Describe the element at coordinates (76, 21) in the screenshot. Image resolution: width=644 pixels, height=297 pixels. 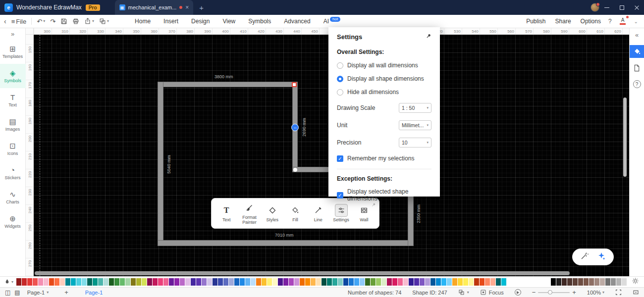
I see `print-button` at that location.